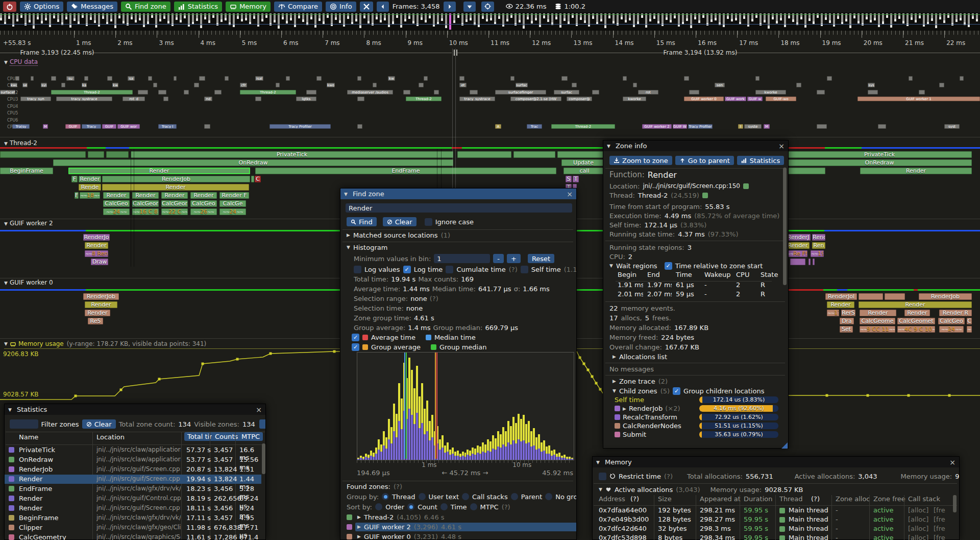  Describe the element at coordinates (24, 424) in the screenshot. I see `filter-zones-input` at that location.